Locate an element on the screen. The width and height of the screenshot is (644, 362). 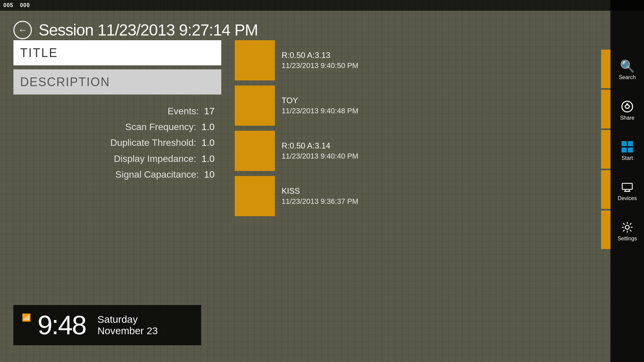
charm-accent-devices is located at coordinates (606, 190).